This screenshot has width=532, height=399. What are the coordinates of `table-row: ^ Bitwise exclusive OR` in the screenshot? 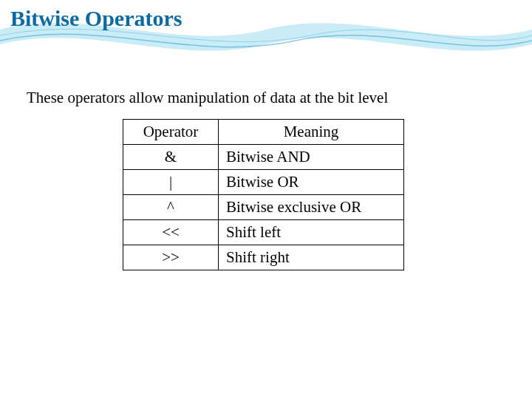 It's located at (264, 208).